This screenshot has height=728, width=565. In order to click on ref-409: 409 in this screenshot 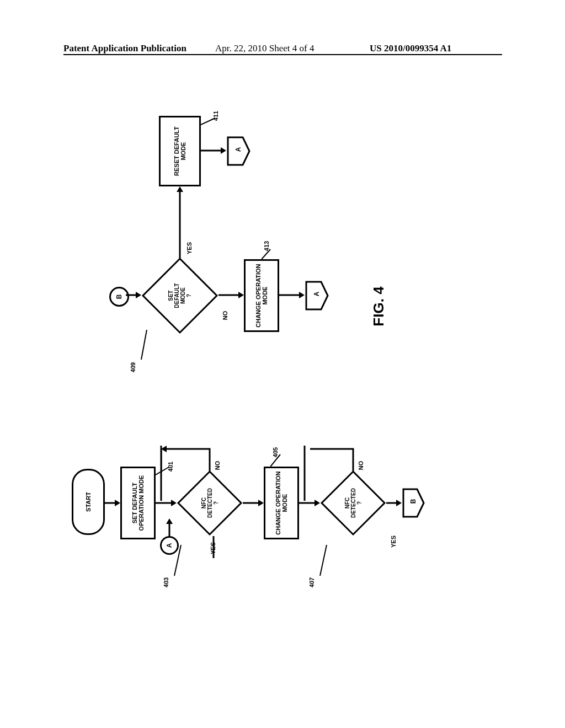, I will do `click(133, 367)`.